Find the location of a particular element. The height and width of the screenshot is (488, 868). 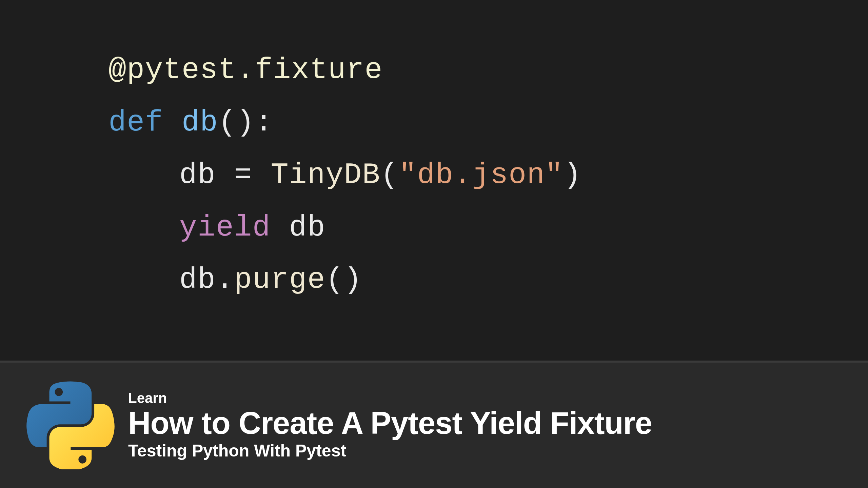

call-open: ( is located at coordinates (390, 175).